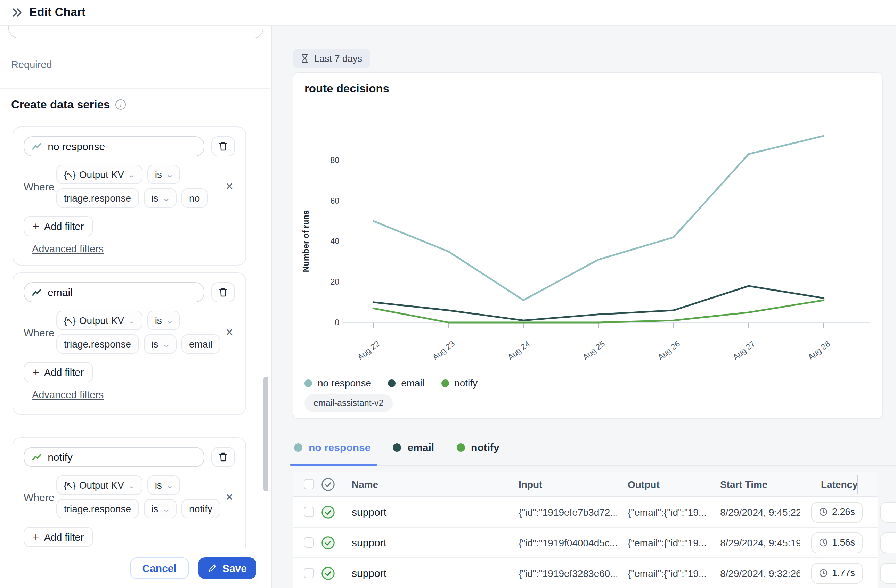 Image resolution: width=896 pixels, height=588 pixels. I want to click on add-filter-label: Add filter, so click(64, 226).